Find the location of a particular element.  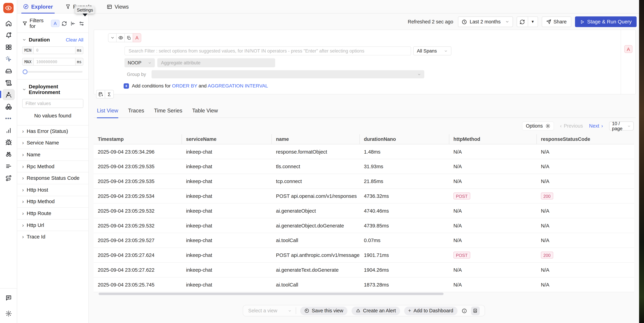

settings-gear-icon is located at coordinates (8, 313).